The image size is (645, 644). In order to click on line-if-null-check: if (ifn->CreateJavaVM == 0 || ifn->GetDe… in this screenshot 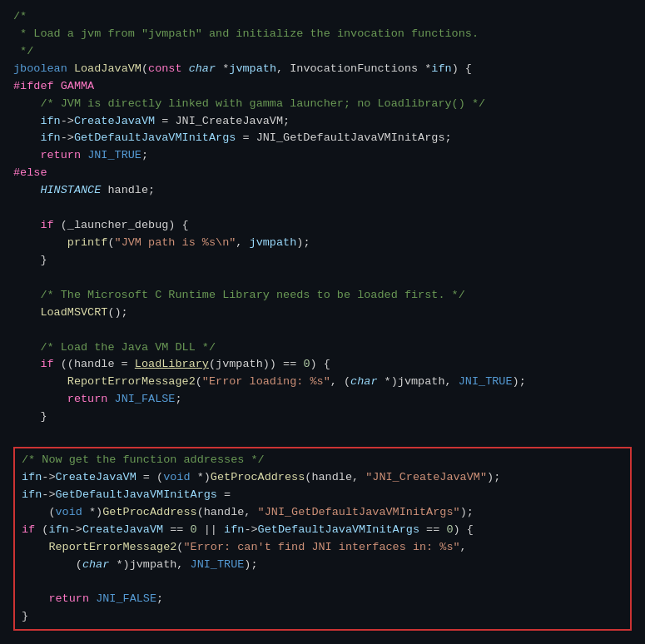, I will do `click(323, 531)`.